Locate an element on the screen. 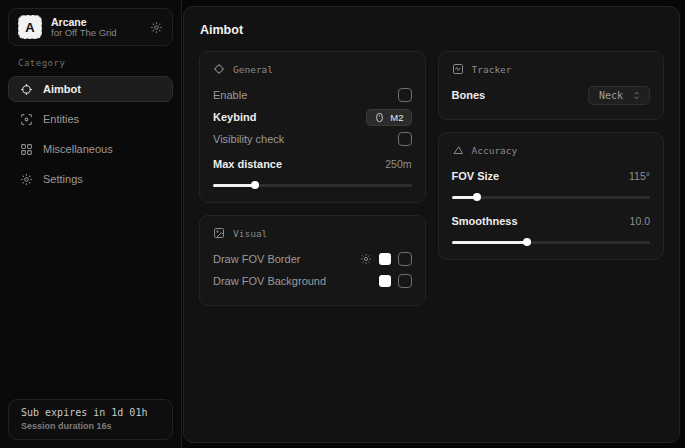  keybind-row: Keybind M2 is located at coordinates (312, 117).